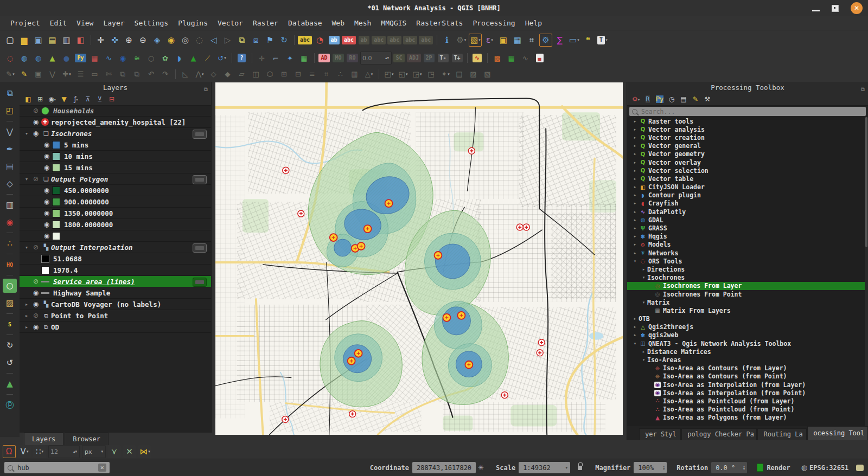 The width and height of the screenshot is (868, 476). Describe the element at coordinates (588, 40) in the screenshot. I see `map-tips-button: ❝` at that location.